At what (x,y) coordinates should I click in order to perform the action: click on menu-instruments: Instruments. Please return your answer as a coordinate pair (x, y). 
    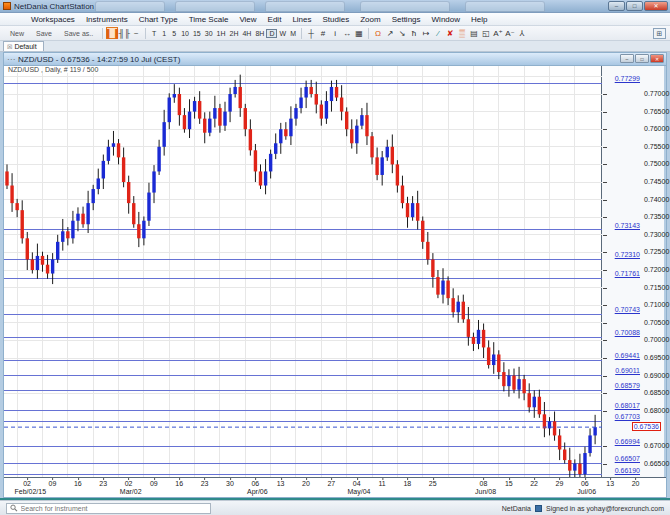
    Looking at the image, I should click on (107, 20).